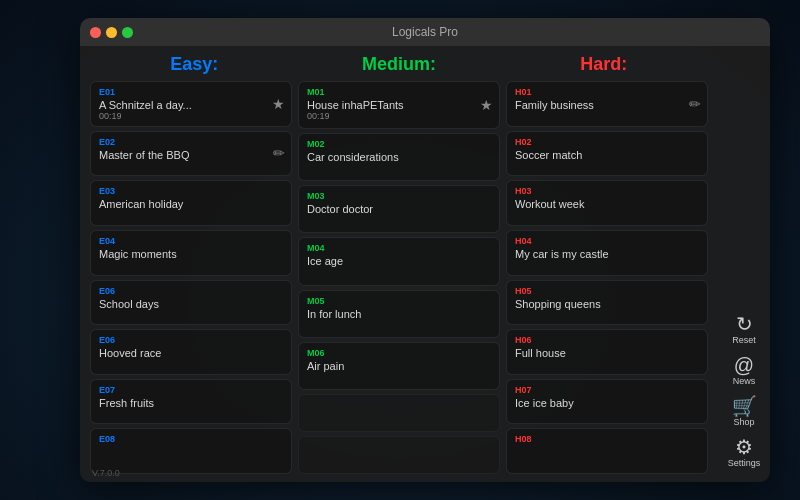 This screenshot has height=500, width=800. What do you see at coordinates (191, 352) in the screenshot?
I see `list-item: E06Hooved race` at bounding box center [191, 352].